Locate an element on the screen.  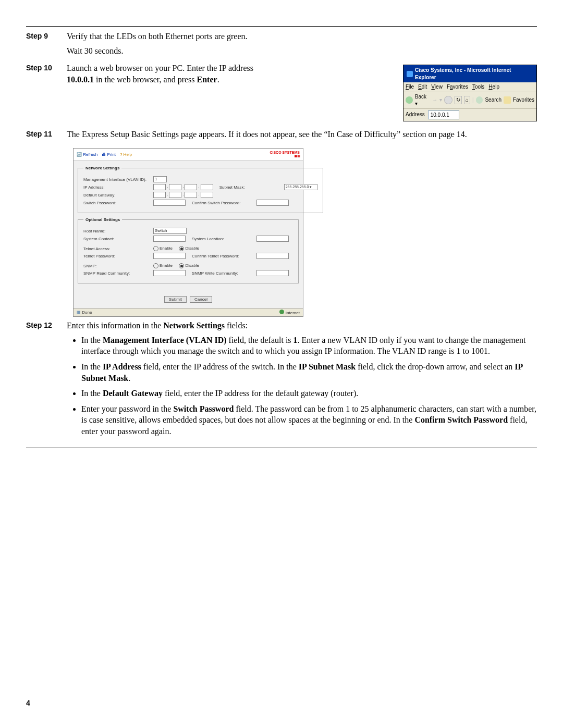
browser-menubar: File Edit View Favorites Tools Help is located at coordinates (470, 88).